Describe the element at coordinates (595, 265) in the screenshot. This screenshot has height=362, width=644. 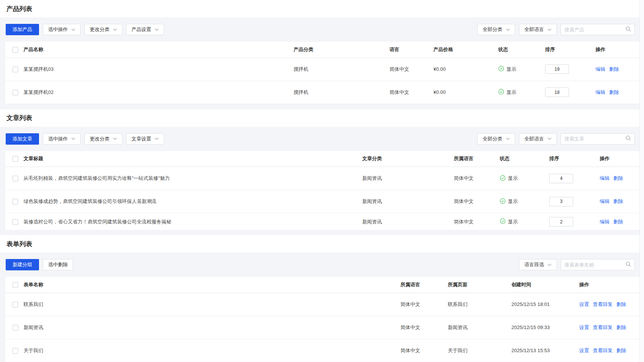
I see `forms-search-input` at that location.